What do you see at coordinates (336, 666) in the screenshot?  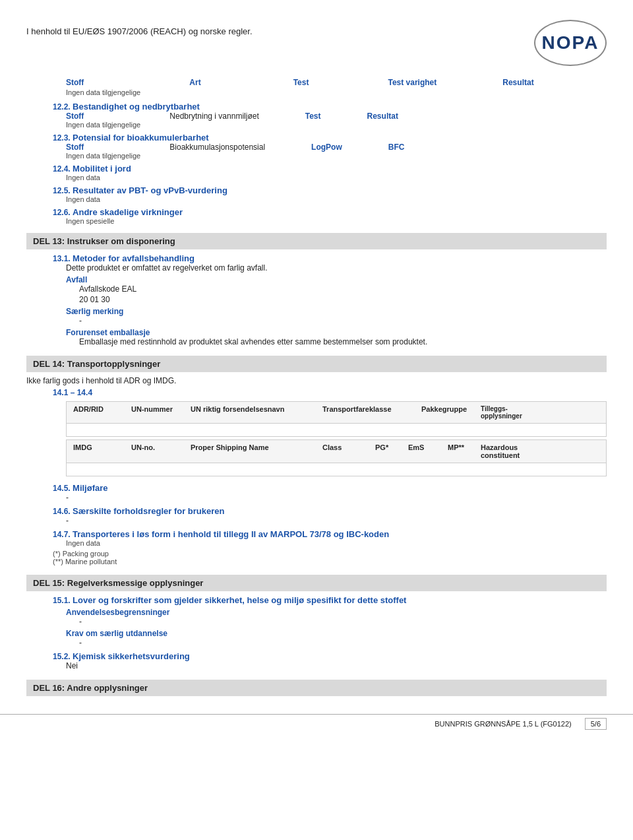 I see `s15-2-value: Nei` at bounding box center [336, 666].